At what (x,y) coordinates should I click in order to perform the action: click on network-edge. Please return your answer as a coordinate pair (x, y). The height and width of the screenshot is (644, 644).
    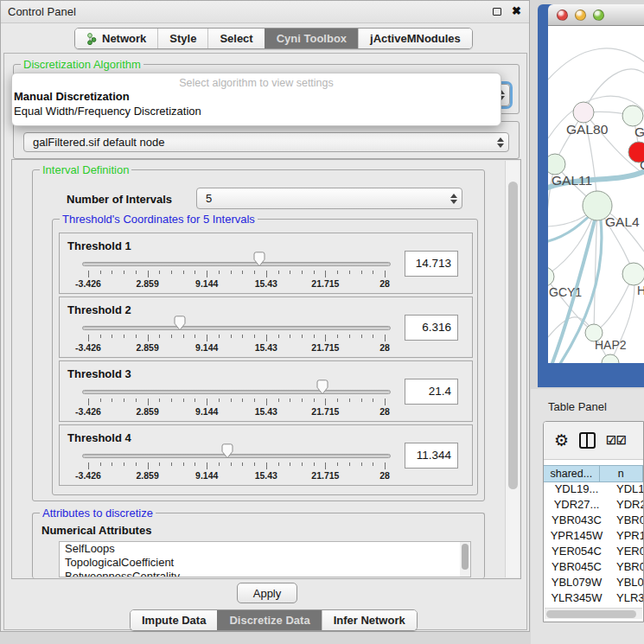
    Looking at the image, I should click on (596, 64).